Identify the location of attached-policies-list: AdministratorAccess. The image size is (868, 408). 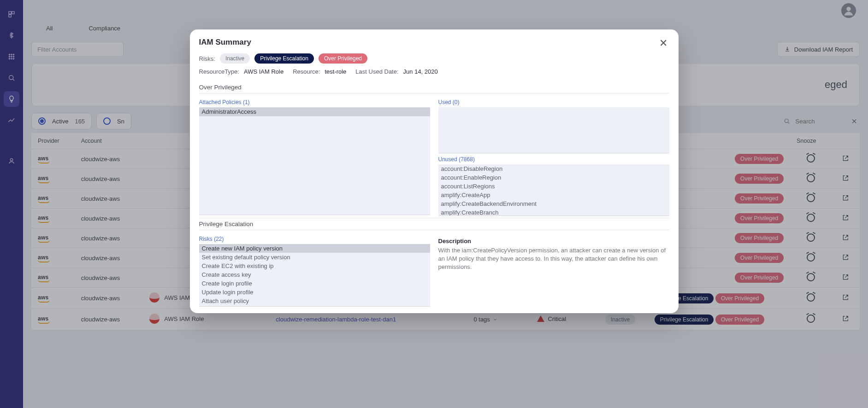
(314, 161).